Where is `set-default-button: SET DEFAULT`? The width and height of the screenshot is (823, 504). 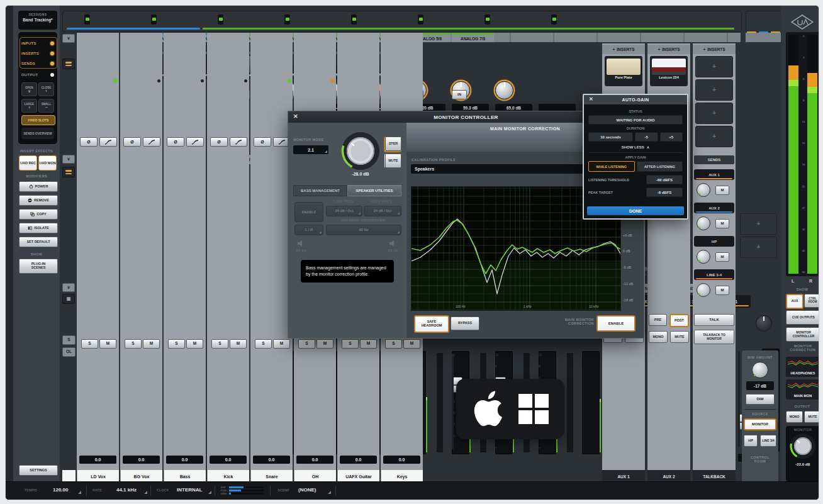 set-default-button: SET DEFAULT is located at coordinates (38, 242).